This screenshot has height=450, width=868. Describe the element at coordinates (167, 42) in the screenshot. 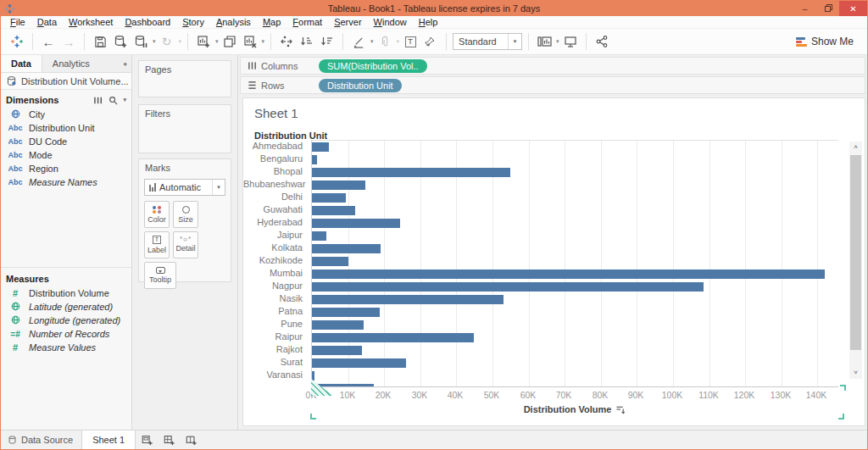

I see `run-auto-updates-icon: ↻` at that location.